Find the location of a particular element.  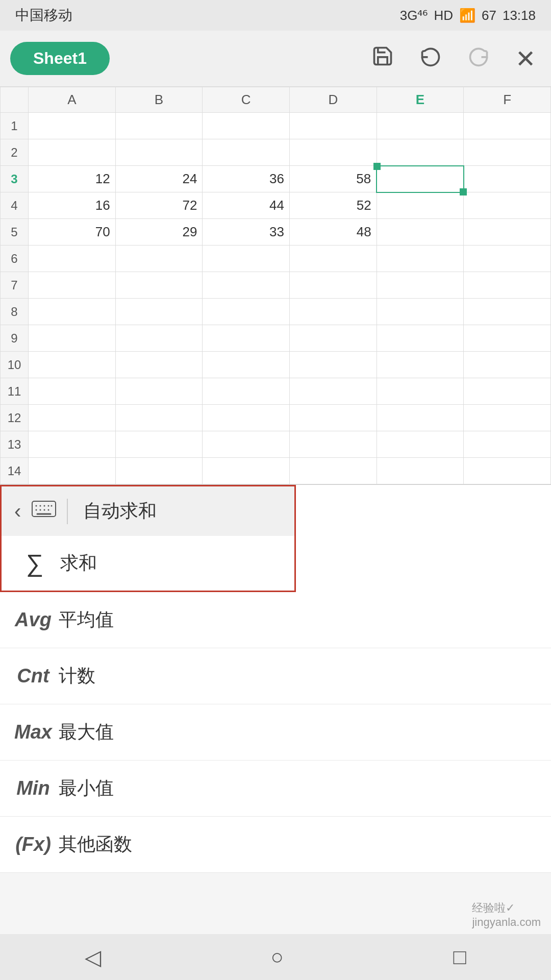

cell-e6 is located at coordinates (420, 259).